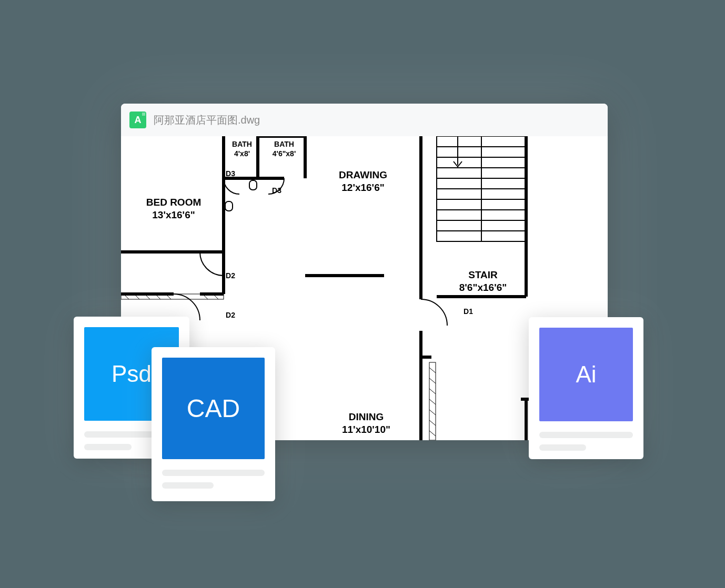 The width and height of the screenshot is (725, 588). Describe the element at coordinates (586, 388) in the screenshot. I see `file-card-ai: Ai` at that location.